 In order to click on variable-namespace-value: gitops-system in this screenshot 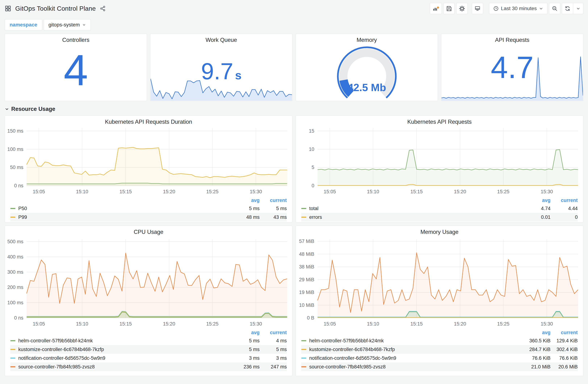, I will do `click(67, 25)`.